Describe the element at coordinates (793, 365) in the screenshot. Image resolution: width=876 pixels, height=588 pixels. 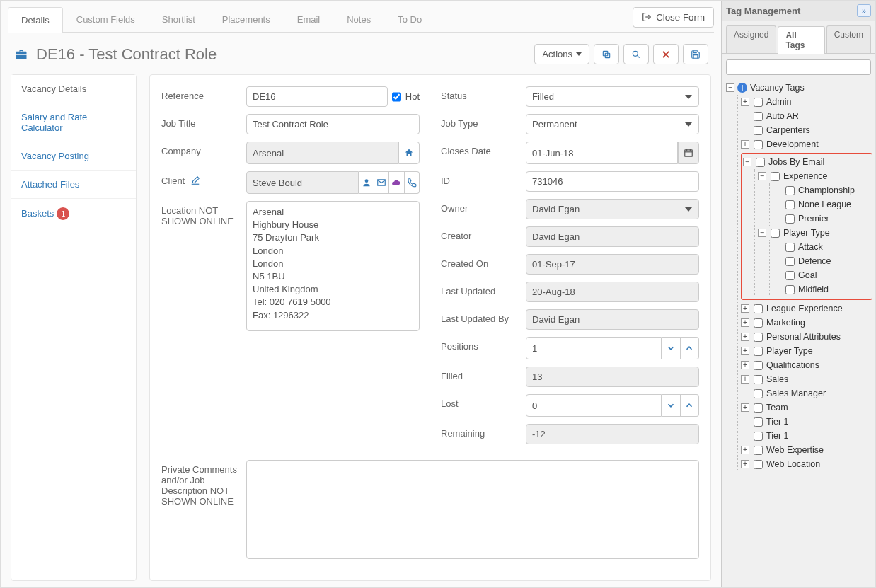
I see `tag-label: Qualifications` at that location.